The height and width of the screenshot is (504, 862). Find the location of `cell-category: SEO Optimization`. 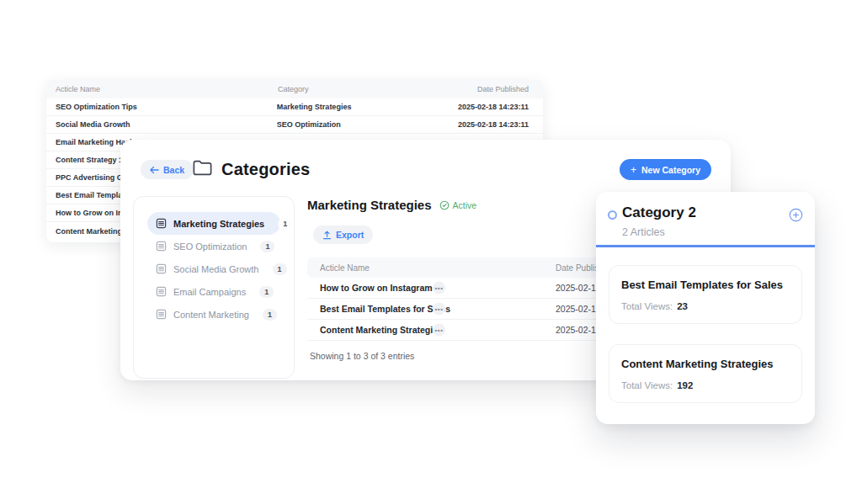

cell-category: SEO Optimization is located at coordinates (367, 125).